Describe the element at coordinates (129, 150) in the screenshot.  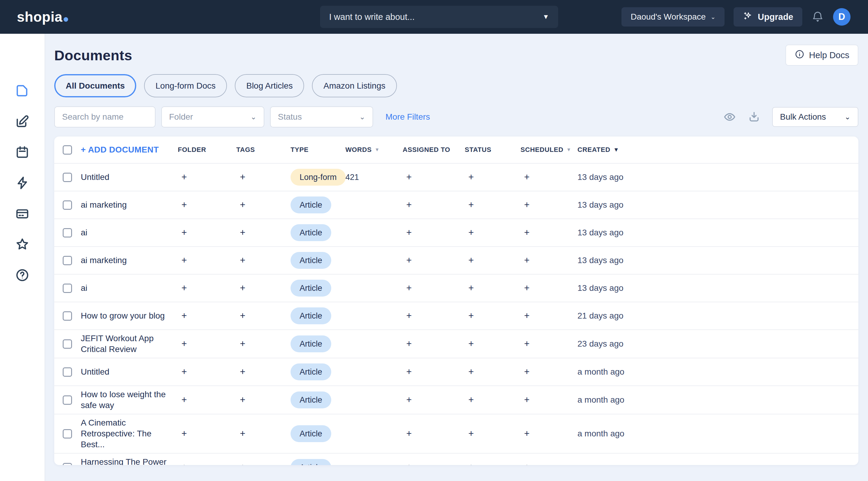
I see `add-document-button: + ADD DOCUMENT` at that location.